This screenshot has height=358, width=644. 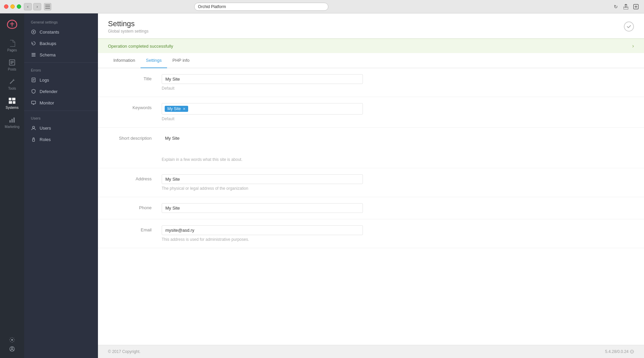 What do you see at coordinates (13, 7) in the screenshot?
I see `traffic-lights` at bounding box center [13, 7].